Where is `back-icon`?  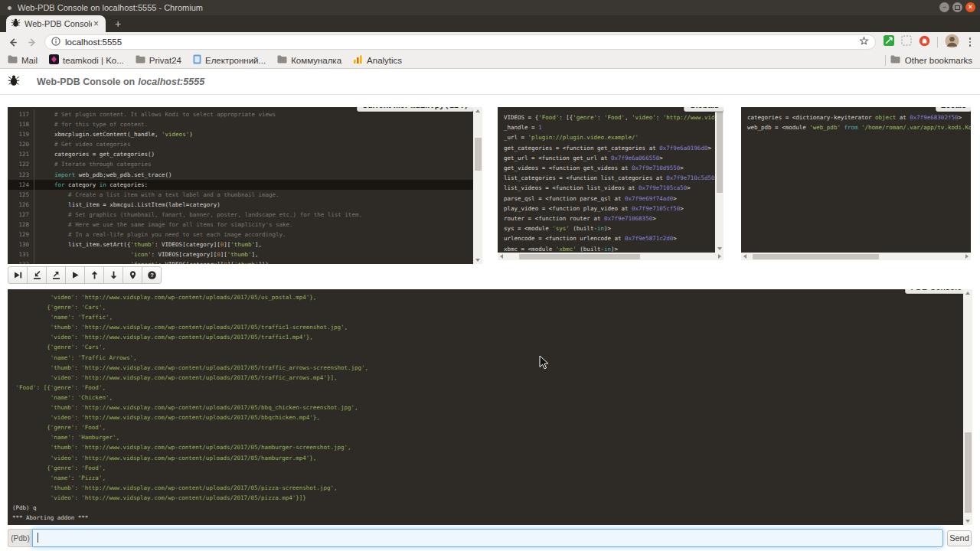 back-icon is located at coordinates (12, 42).